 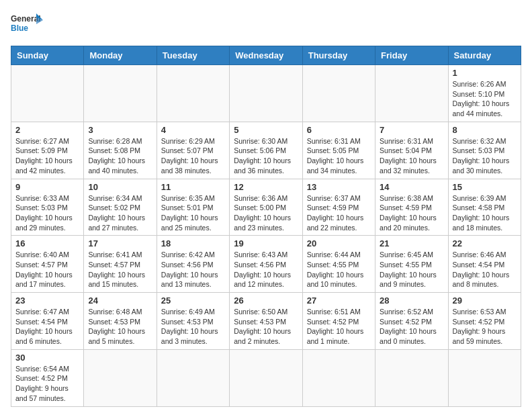 I want to click on day-info: Sunrise: 6:47 AMSunset: 4:54 PMDaylight:…, so click(x=47, y=326).